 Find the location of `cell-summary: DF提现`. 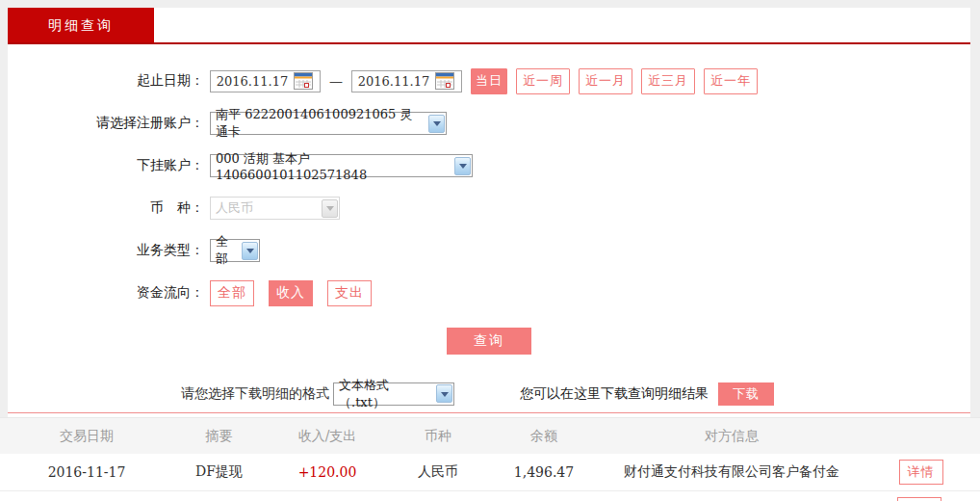

cell-summary: DF提现 is located at coordinates (219, 472).